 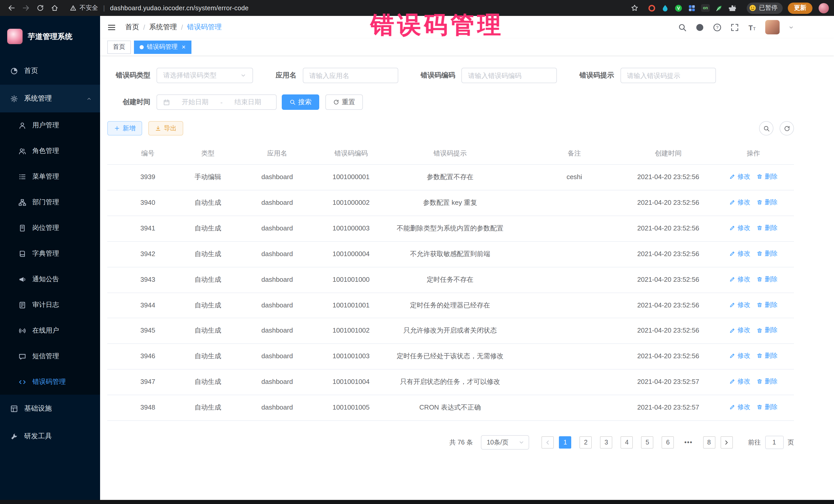 I want to click on page-button-6: 6, so click(x=668, y=442).